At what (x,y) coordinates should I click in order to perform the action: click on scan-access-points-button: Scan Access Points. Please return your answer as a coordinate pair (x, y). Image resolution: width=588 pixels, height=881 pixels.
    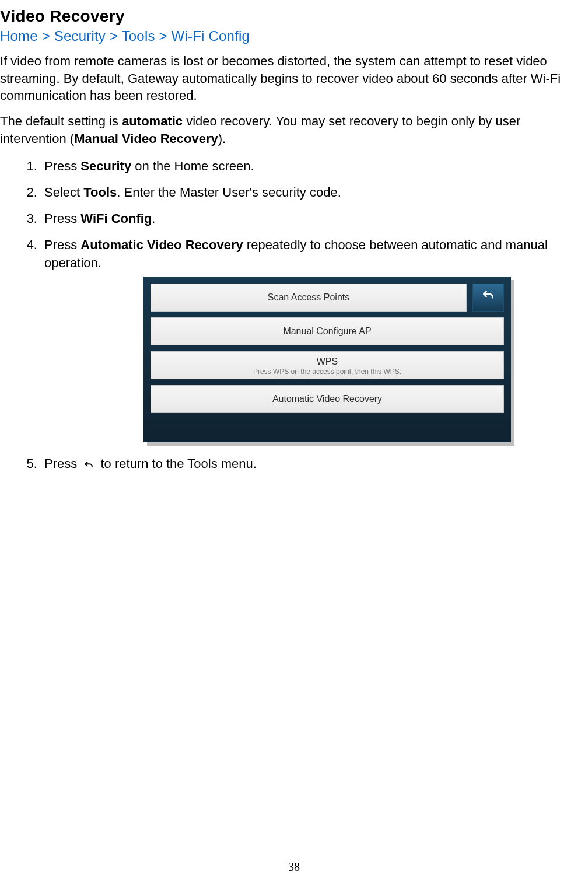
    Looking at the image, I should click on (309, 298).